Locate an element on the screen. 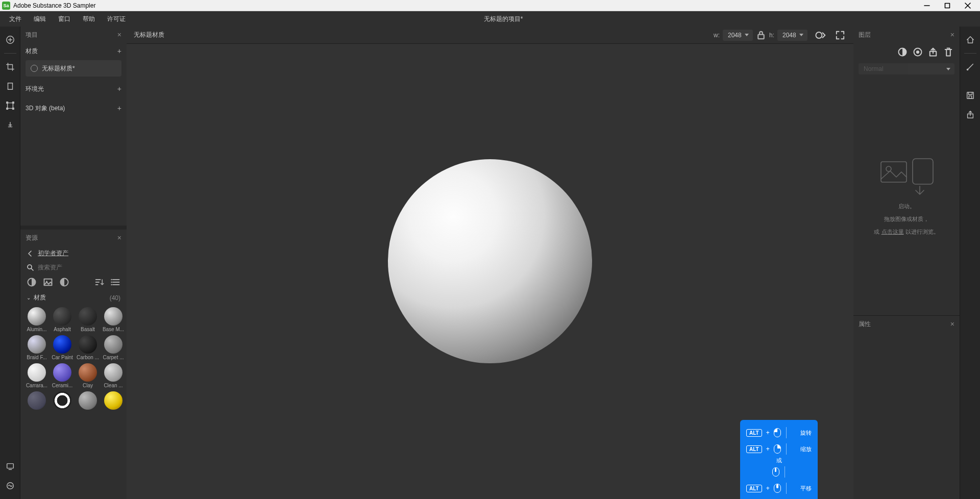 The image size is (980, 499). mouse-middle-icon is located at coordinates (777, 488).